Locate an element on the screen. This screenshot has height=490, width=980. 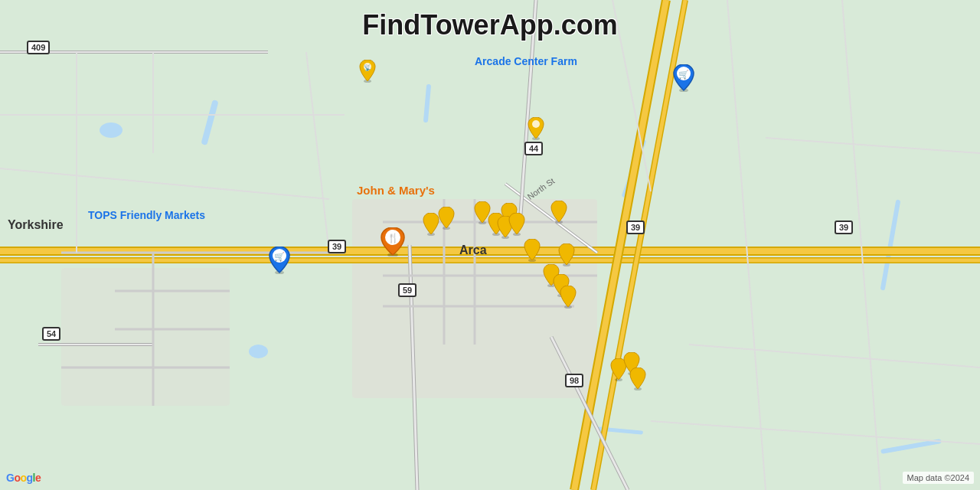
route-shield-54: 54 is located at coordinates (51, 334).